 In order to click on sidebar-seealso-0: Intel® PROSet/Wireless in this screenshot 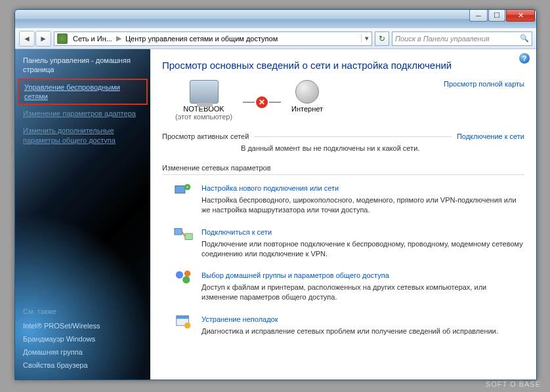, I will do `click(83, 326)`.